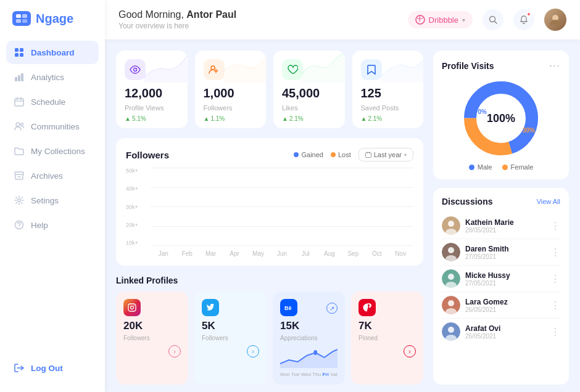 The width and height of the screenshot is (580, 392). What do you see at coordinates (555, 20) in the screenshot?
I see `user-avatar` at bounding box center [555, 20].